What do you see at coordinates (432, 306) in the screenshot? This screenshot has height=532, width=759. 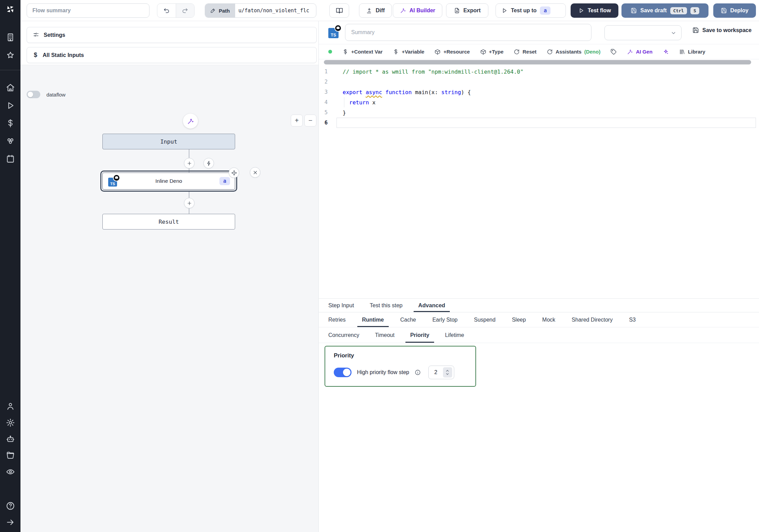 I see `tab-advanced: Advanced` at bounding box center [432, 306].